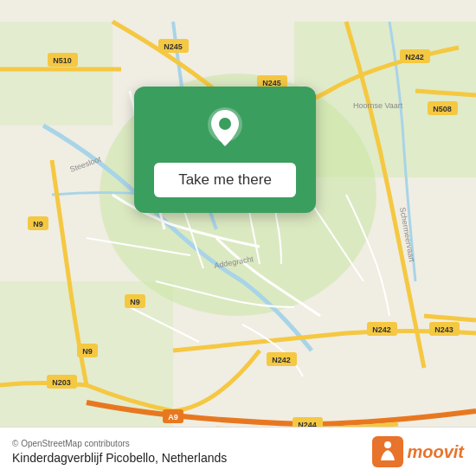 Image resolution: width=476 pixels, height=476 pixels. Describe the element at coordinates (61, 383) in the screenshot. I see `svg-text: N203` at that location.